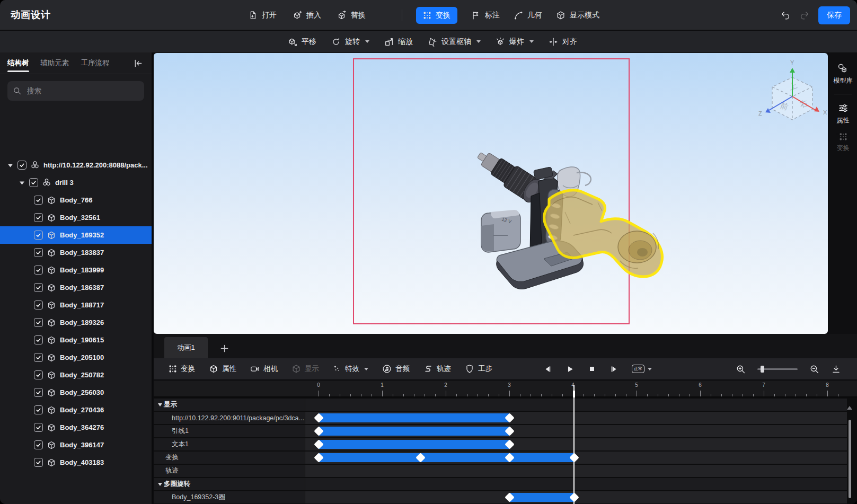 The image size is (857, 504). What do you see at coordinates (437, 369) in the screenshot?
I see `tl-轨迹-button: 轨迹` at bounding box center [437, 369].